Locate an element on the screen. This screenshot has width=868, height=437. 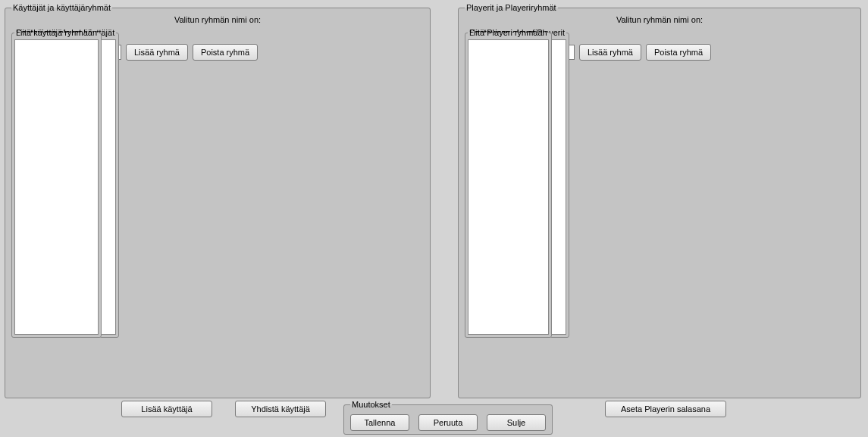
right-remove-group-button: Poista ryhmä is located at coordinates (678, 52).